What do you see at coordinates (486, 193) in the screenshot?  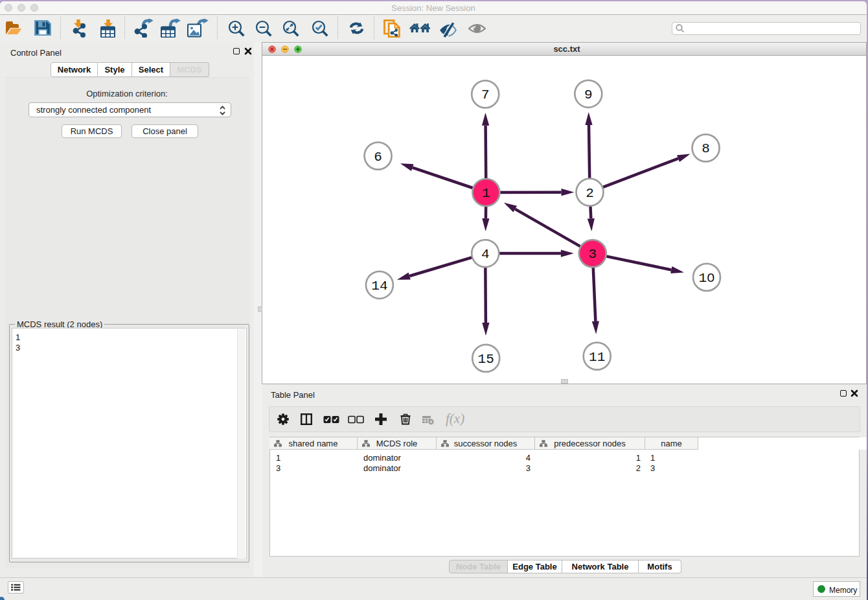 I see `svg-text: 1` at bounding box center [486, 193].